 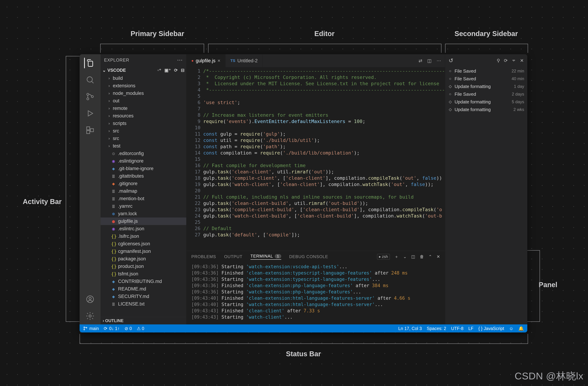 I want to click on accounts-icon, so click(x=90, y=299).